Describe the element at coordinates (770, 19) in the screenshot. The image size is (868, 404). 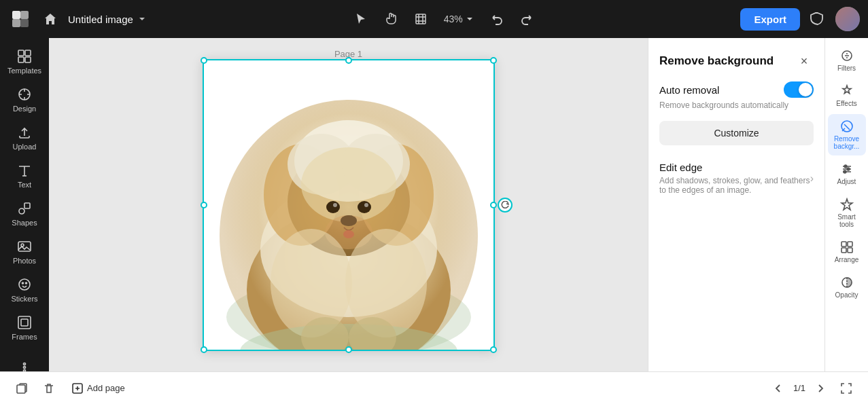
I see `export-button: Export` at that location.